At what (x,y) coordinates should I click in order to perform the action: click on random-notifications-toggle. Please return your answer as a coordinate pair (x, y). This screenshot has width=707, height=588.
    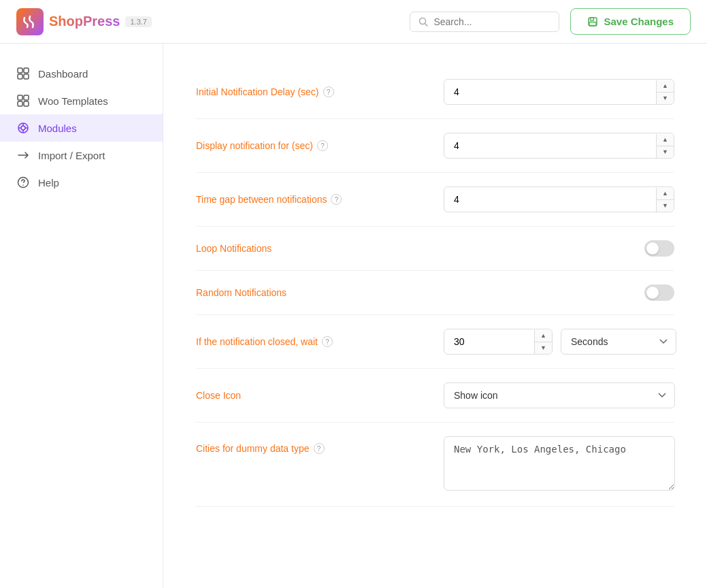
    Looking at the image, I should click on (659, 293).